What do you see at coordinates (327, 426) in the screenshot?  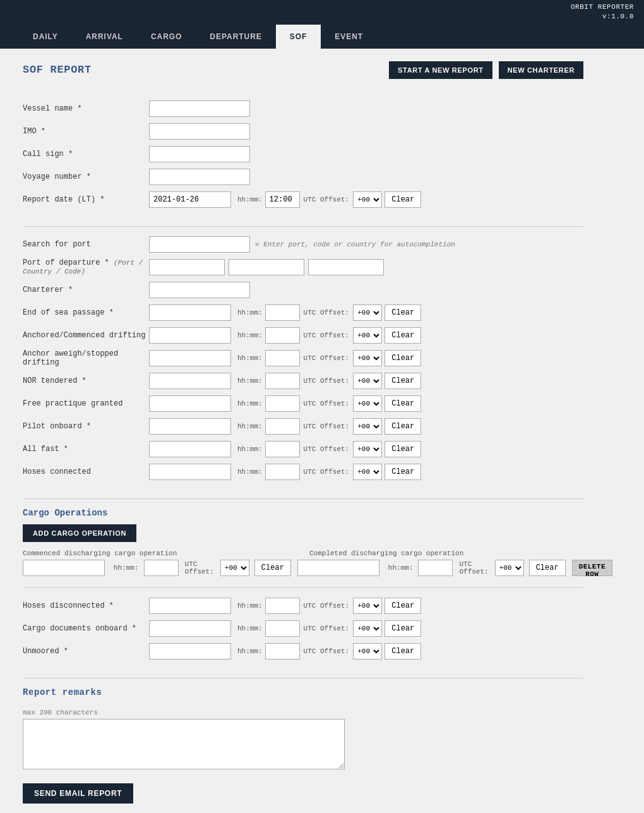 I see `utc-label-5: UTC Offset:` at bounding box center [327, 426].